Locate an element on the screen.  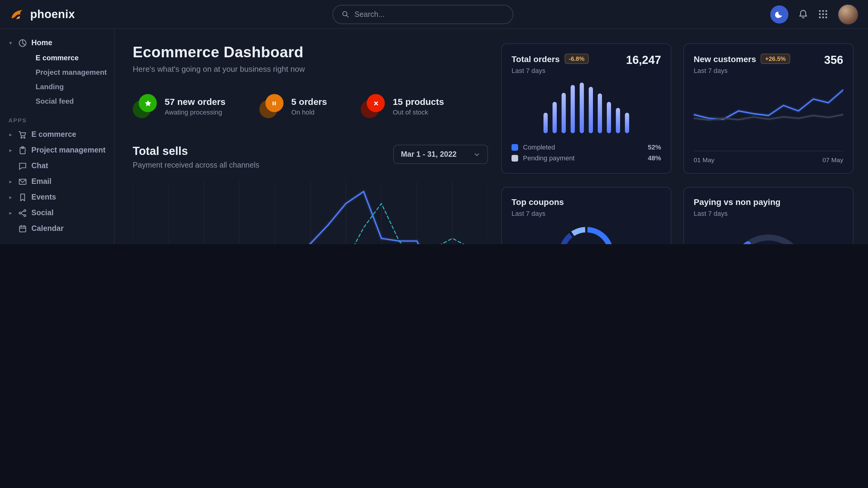
pie-chart-icon is located at coordinates (23, 43).